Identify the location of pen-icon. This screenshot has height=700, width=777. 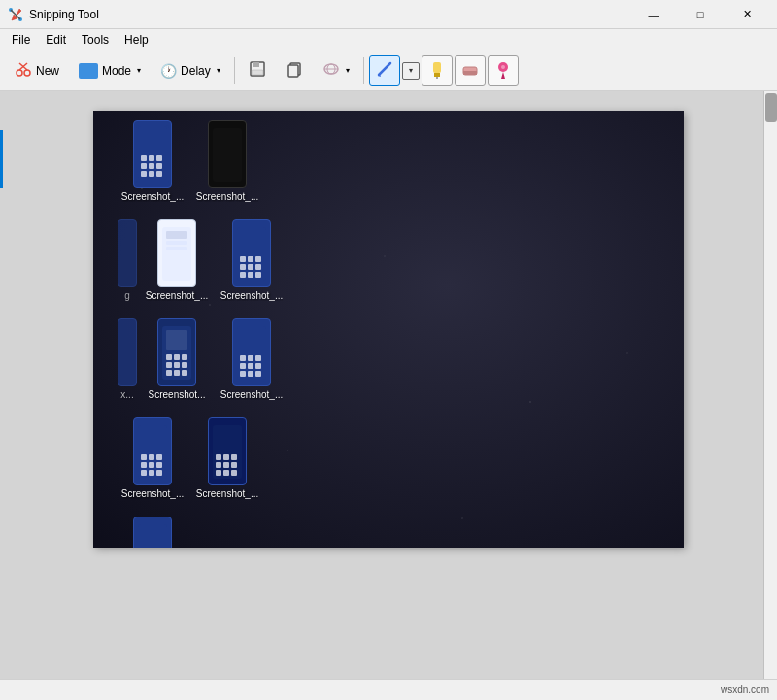
(385, 71).